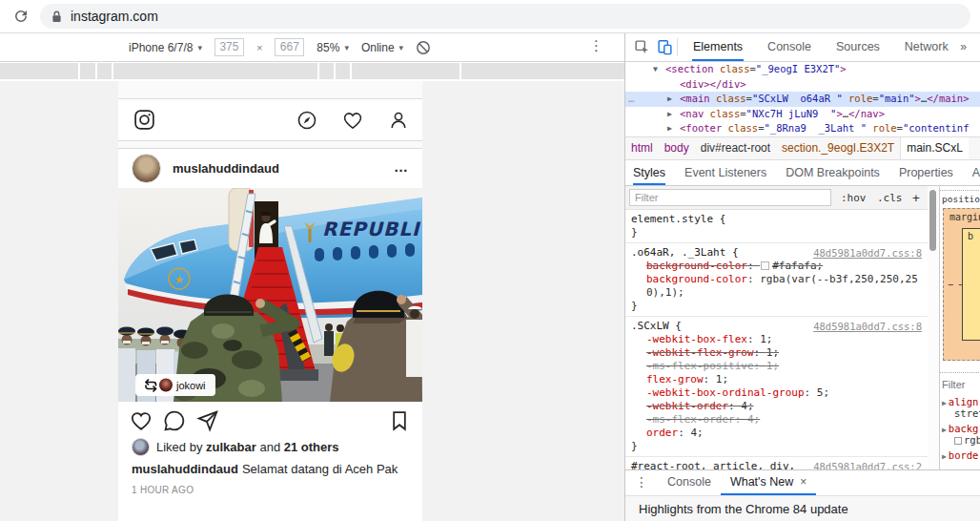  I want to click on tab-elements: Elements, so click(718, 48).